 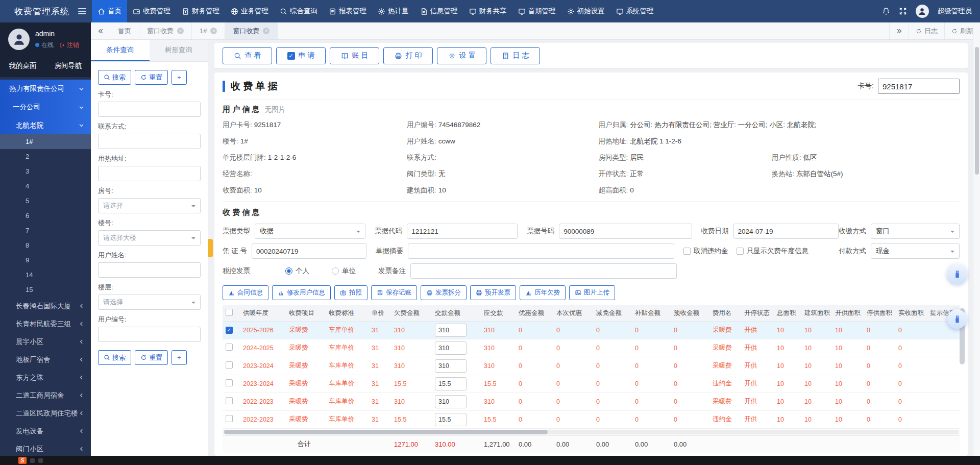 What do you see at coordinates (201, 11) in the screenshot?
I see `topnav-item-2: 财务管理` at bounding box center [201, 11].